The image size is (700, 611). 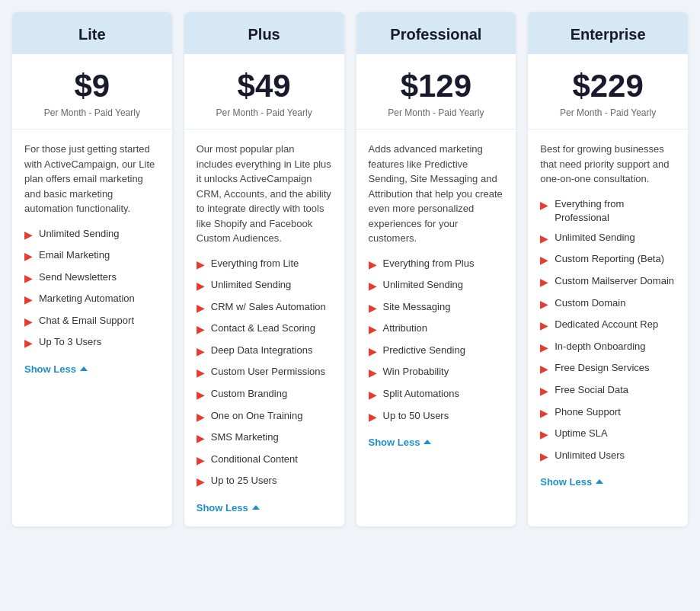 What do you see at coordinates (614, 281) in the screenshot?
I see `feature-text-enterprise-3: Custom Mailserver Domain` at bounding box center [614, 281].